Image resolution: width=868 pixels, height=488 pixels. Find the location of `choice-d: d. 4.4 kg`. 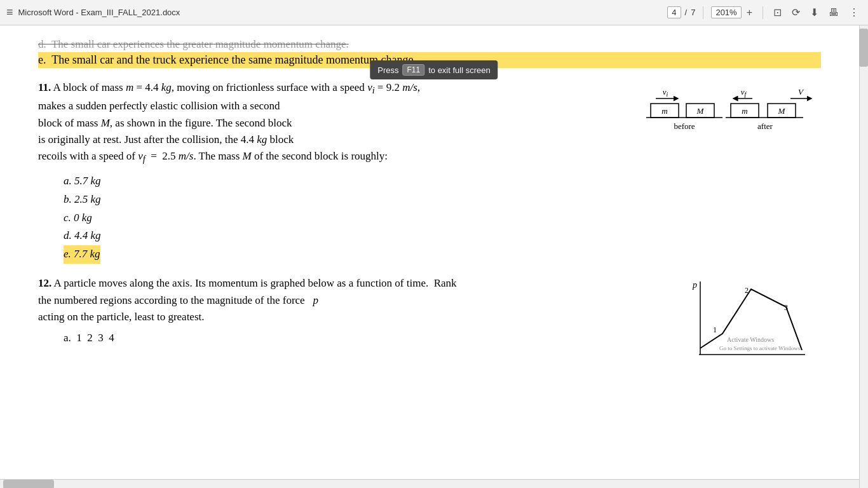

choice-d: d. 4.4 kg is located at coordinates (347, 236).